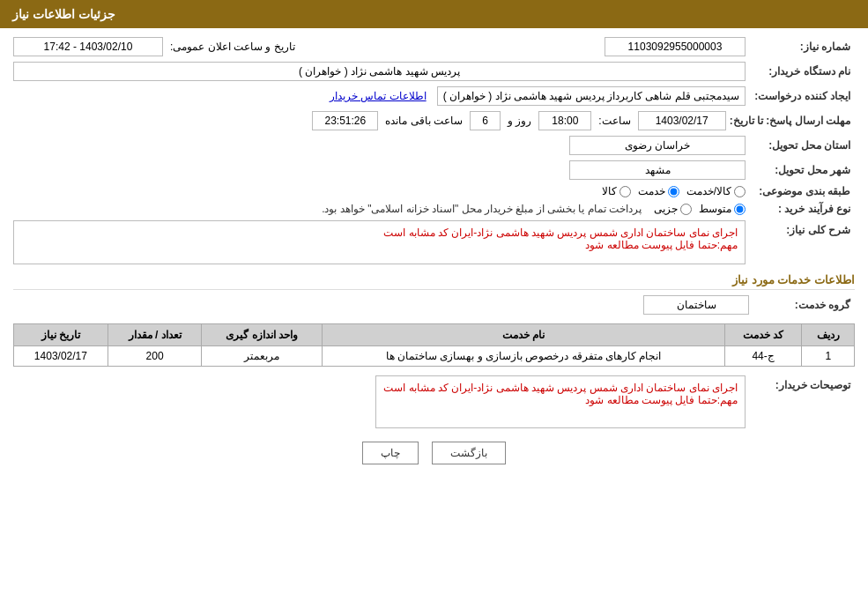 This screenshot has height=609, width=868. I want to click on order-number-label: شماره نیاز:, so click(802, 47).